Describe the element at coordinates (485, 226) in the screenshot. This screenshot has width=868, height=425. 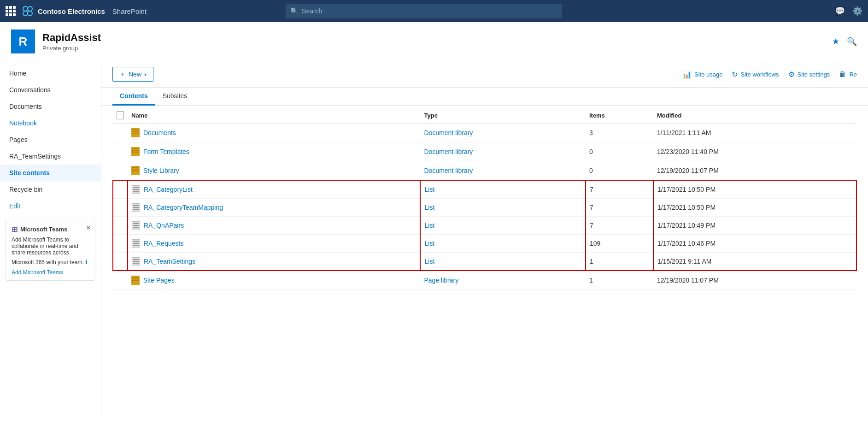
I see `table-row: RA_QnAPairs List 7 1/17/2021 10:49 PM` at that location.